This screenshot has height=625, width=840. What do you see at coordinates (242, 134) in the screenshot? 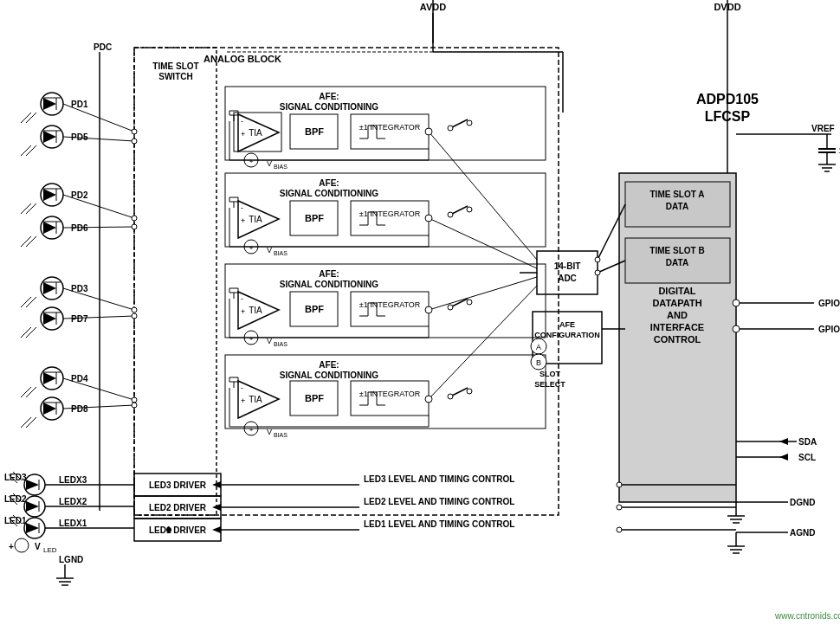
I see `tia1-plus: +` at bounding box center [242, 134].